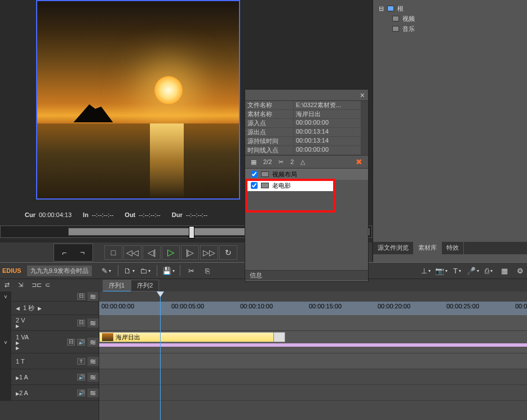 Image resolution: width=527 pixels, height=420 pixels. Describe the element at coordinates (450, 29) in the screenshot. I see `tree-item: 音乐` at that location.